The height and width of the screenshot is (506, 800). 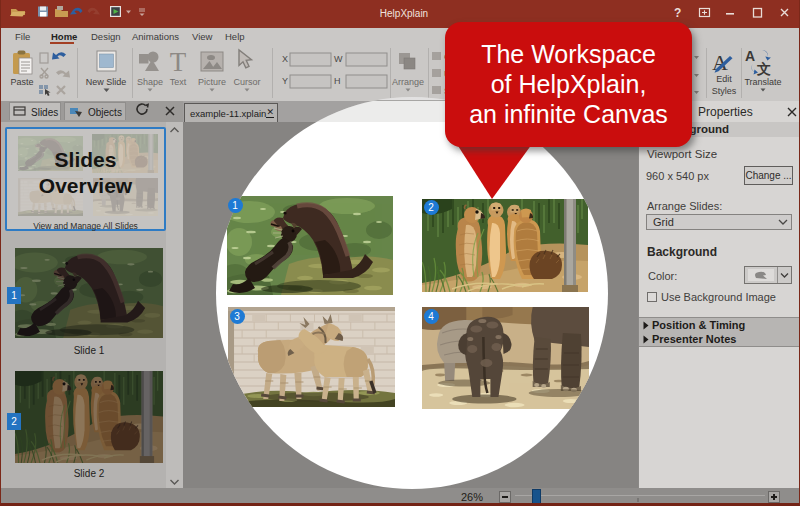 What do you see at coordinates (246, 82) in the screenshot?
I see `svg-text: Cursor` at bounding box center [246, 82].